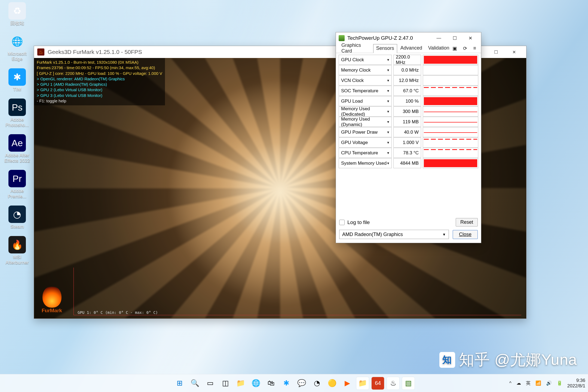 The image size is (588, 392). I want to click on widgets-button: ◫, so click(225, 383).